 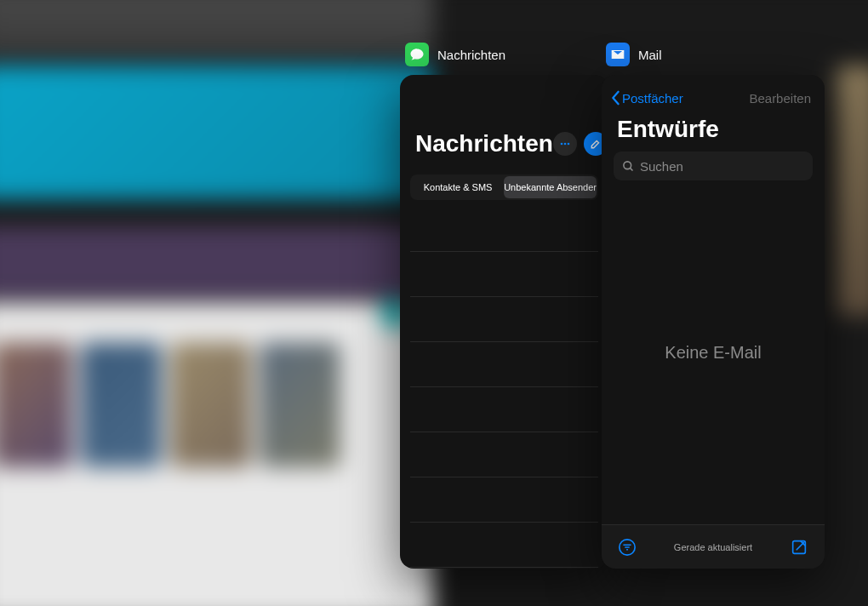 What do you see at coordinates (653, 99) in the screenshot?
I see `back-label: Postfächer` at bounding box center [653, 99].